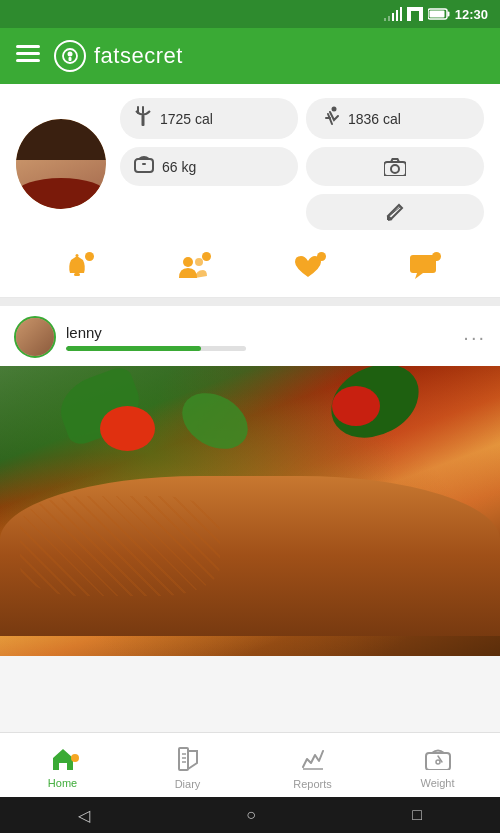  I want to click on notification-row, so click(250, 269).